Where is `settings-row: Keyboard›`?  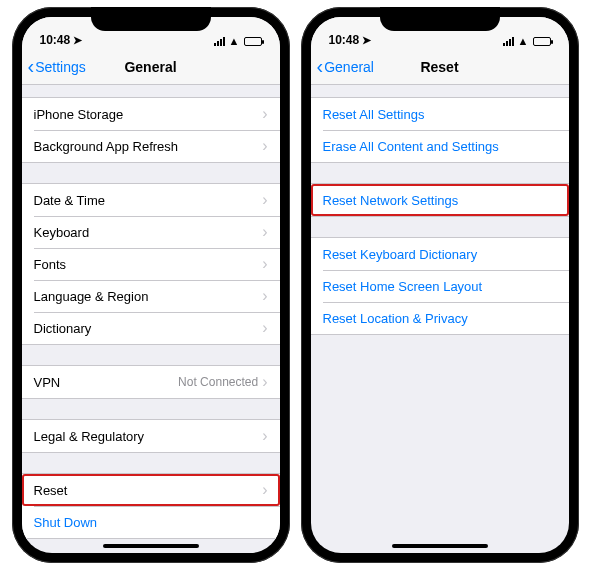
settings-row: Keyboard› is located at coordinates (151, 232).